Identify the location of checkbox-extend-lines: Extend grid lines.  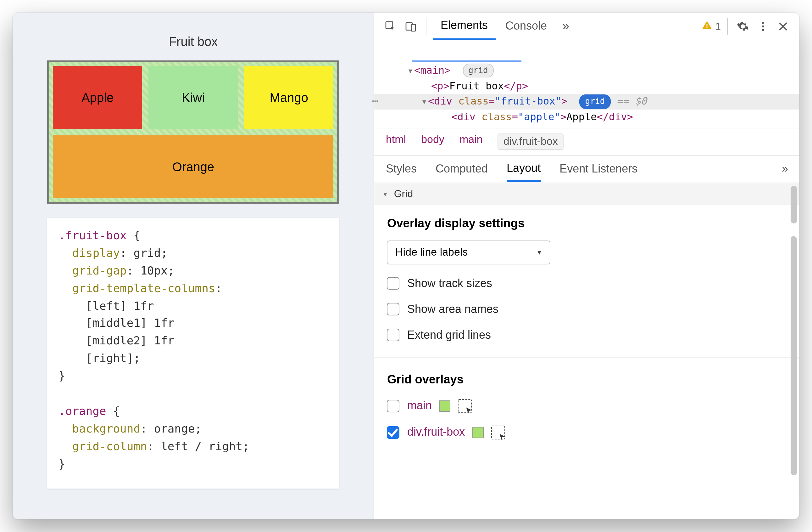
(587, 335).